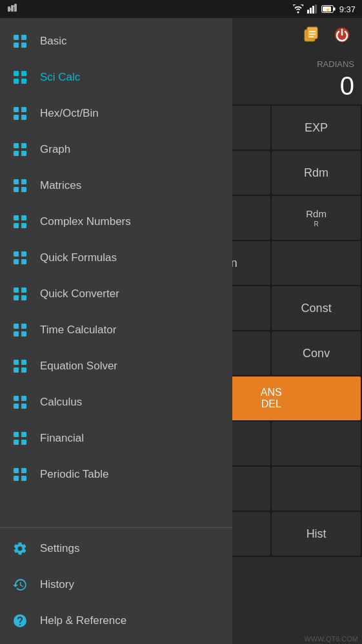 This screenshot has width=362, height=644. I want to click on drawer-item-basic: Basic, so click(116, 41).